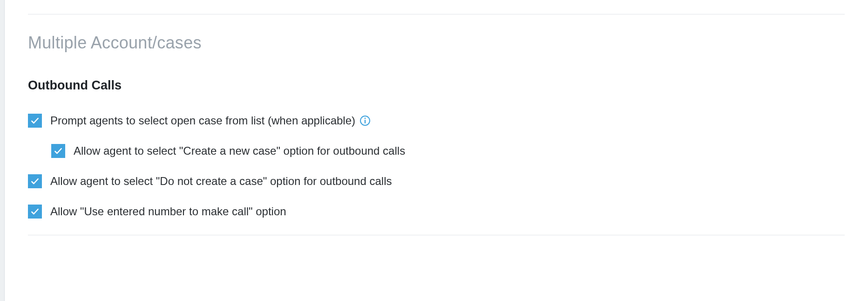  What do you see at coordinates (35, 181) in the screenshot?
I see `checkbox-allow-do-not-create-case` at bounding box center [35, 181].